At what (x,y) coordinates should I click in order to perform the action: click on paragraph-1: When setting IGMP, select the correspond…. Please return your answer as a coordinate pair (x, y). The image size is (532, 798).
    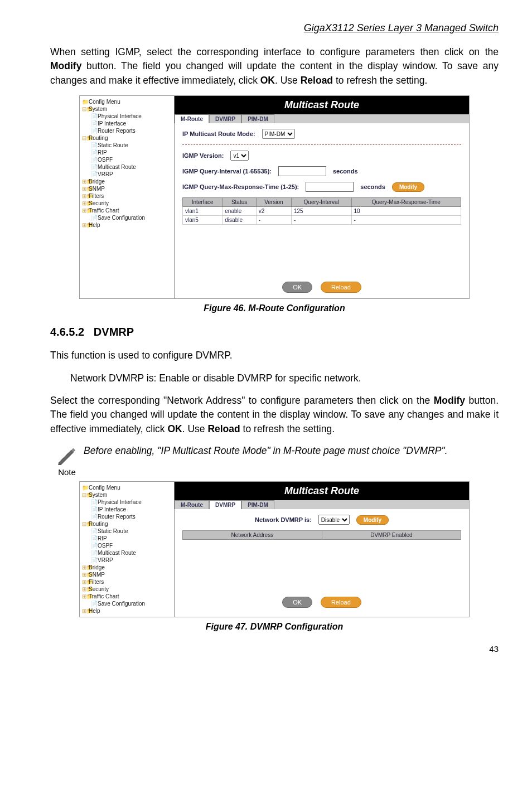
    Looking at the image, I should click on (274, 66).